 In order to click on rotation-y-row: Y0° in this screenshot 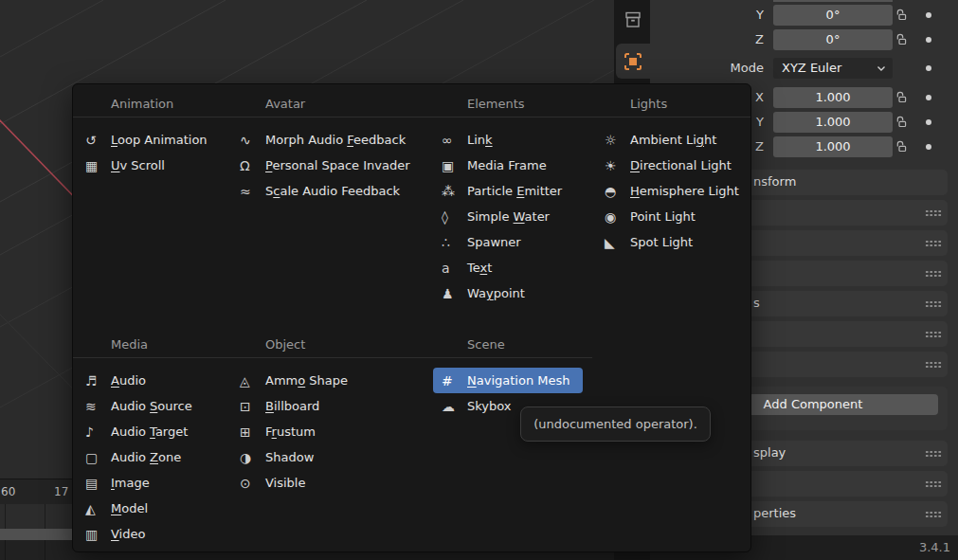, I will do `click(804, 15)`.